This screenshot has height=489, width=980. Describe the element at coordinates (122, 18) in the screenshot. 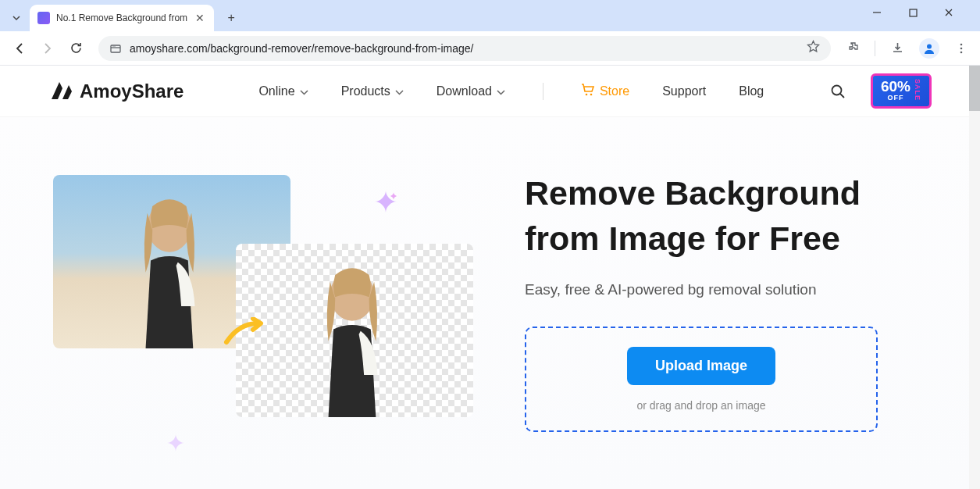

I see `tab-title: No.1 Remove Background from` at that location.